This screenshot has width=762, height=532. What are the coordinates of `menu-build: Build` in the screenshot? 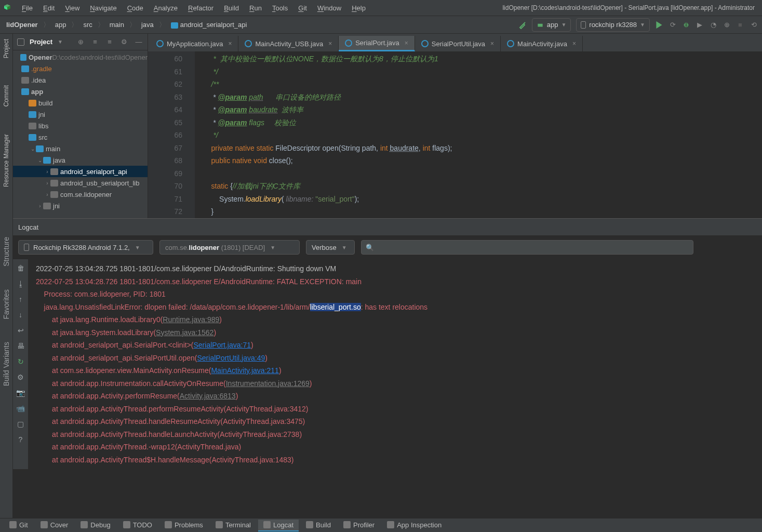 It's located at (232, 8).